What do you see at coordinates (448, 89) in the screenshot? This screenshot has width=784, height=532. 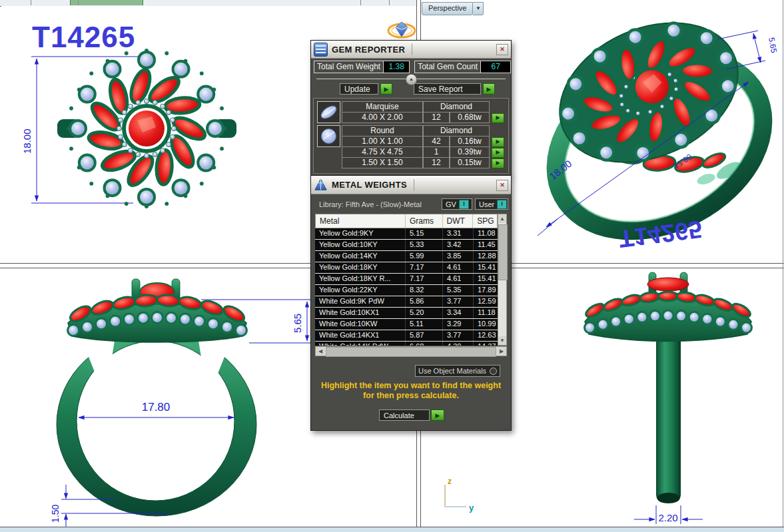 I see `save-report-button: Save Report` at bounding box center [448, 89].